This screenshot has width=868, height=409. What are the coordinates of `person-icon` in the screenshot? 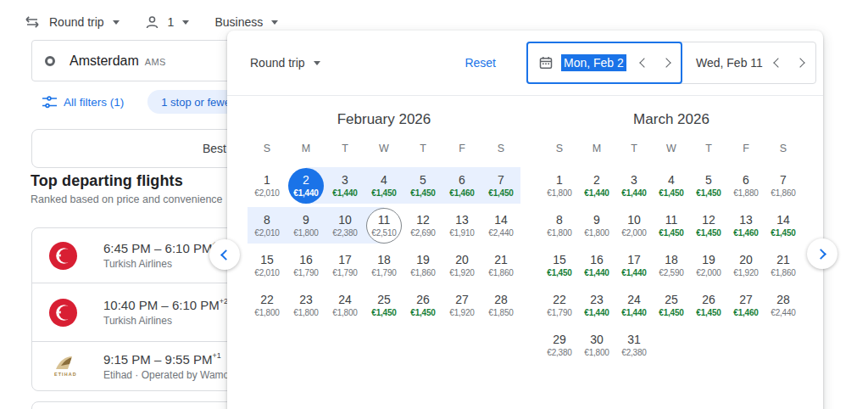 It's located at (153, 22).